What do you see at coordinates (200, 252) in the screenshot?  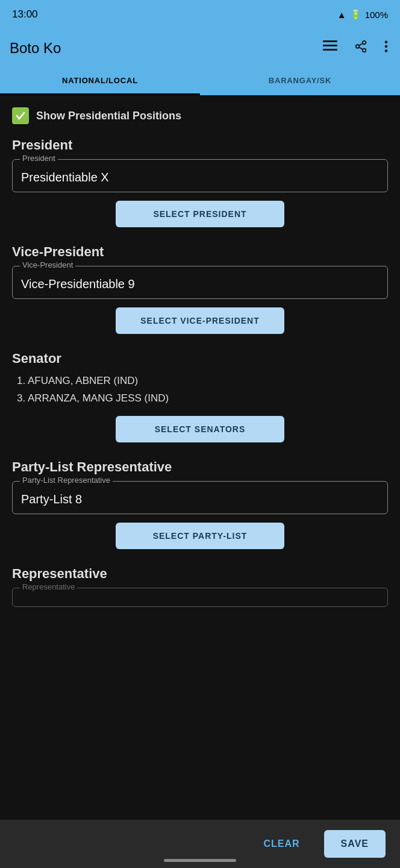 I see `vice-president-title: Vice-President` at bounding box center [200, 252].